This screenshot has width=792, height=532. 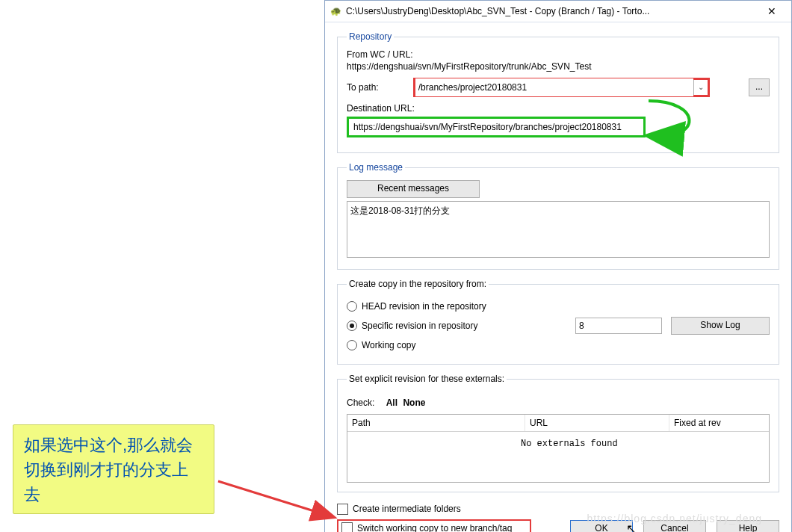 I want to click on repository-group: Repository From WC / URL: https://dengsh…, so click(x=558, y=93).